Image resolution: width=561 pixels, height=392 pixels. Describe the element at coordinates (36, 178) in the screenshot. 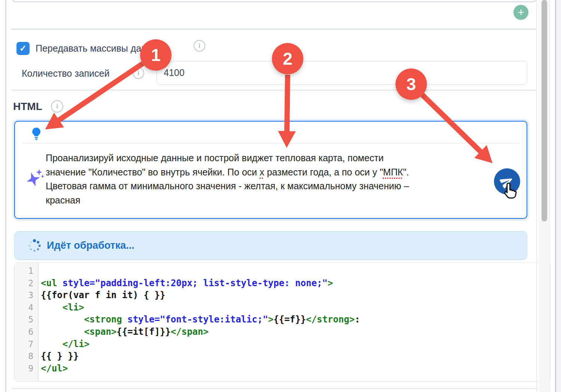

I see `sparkles-icon` at that location.